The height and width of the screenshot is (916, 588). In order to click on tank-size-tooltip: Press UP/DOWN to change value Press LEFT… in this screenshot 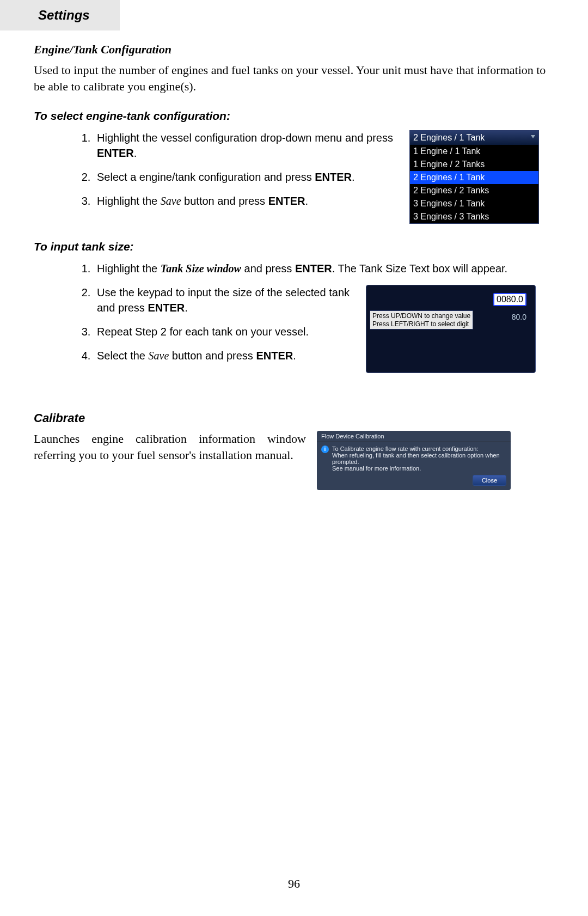, I will do `click(421, 320)`.